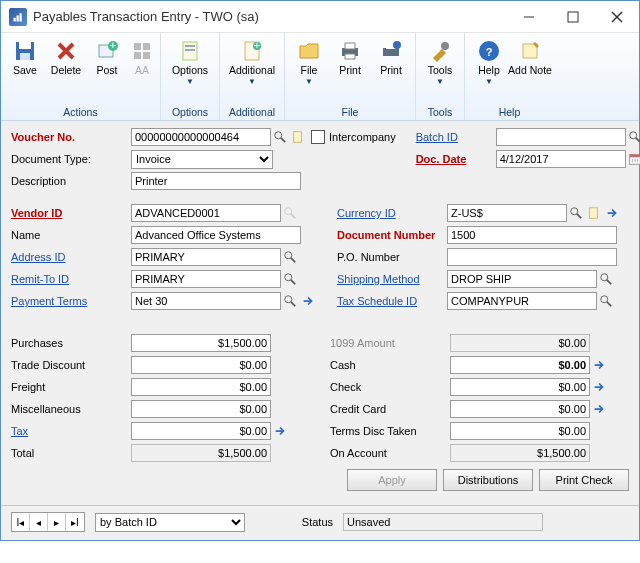 The width and height of the screenshot is (640, 563). I want to click on record-navigator: I◂ ◂ ▸ ▸I, so click(48, 522).